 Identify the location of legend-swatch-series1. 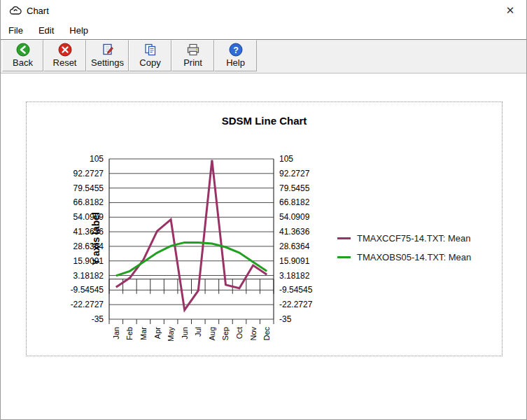
(344, 238).